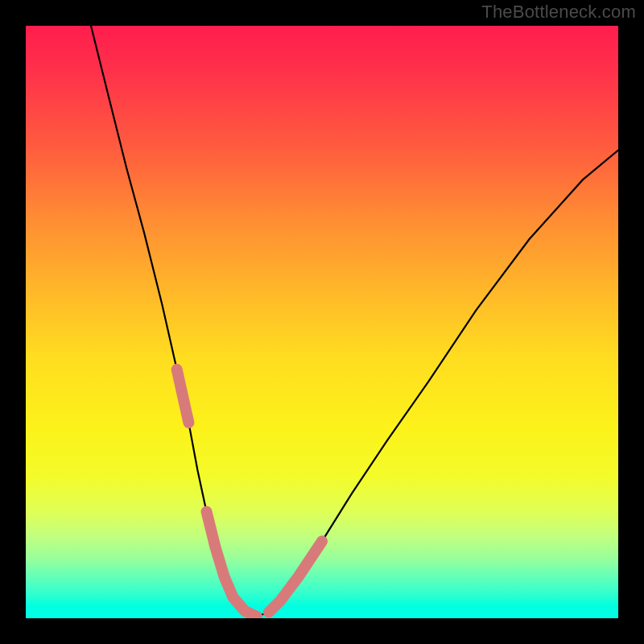 The width and height of the screenshot is (644, 644). What do you see at coordinates (250, 493) in the screenshot?
I see `curve-marker-group` at bounding box center [250, 493].